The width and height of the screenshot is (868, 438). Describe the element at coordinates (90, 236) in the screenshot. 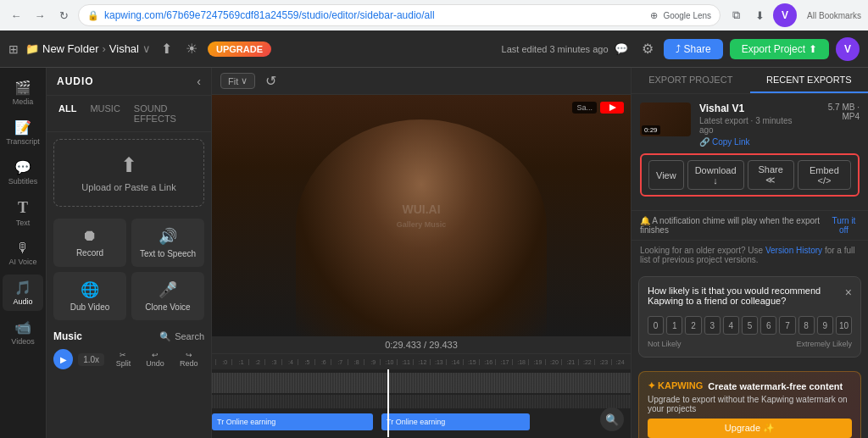

I see `record-icon: ⏺` at that location.